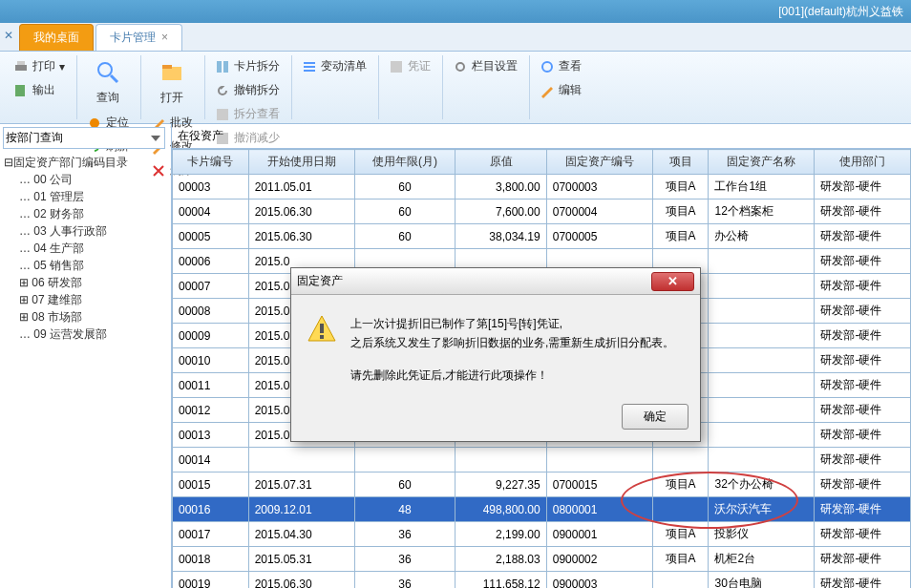 The width and height of the screenshot is (911, 588). What do you see at coordinates (211, 510) in the screenshot?
I see `cell: 00016` at bounding box center [211, 510].